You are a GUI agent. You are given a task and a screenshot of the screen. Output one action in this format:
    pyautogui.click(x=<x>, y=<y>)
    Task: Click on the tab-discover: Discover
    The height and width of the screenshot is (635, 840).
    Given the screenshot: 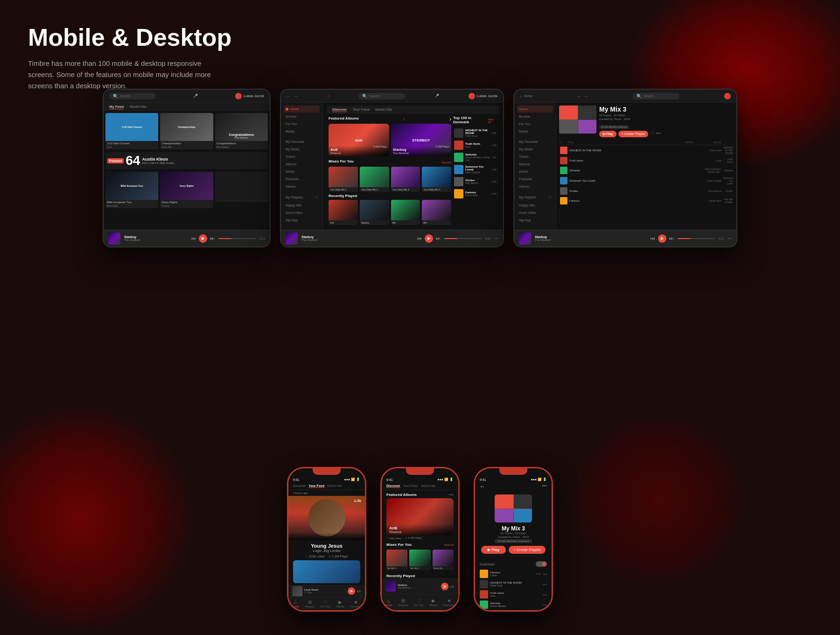 What is the action you would take?
    pyautogui.click(x=340, y=110)
    